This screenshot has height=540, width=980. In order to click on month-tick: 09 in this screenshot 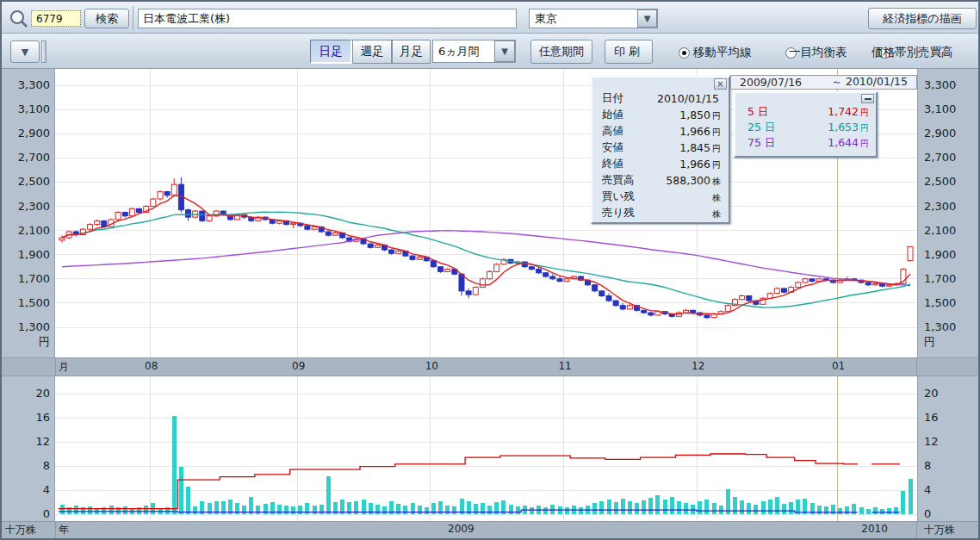, I will do `click(299, 366)`.